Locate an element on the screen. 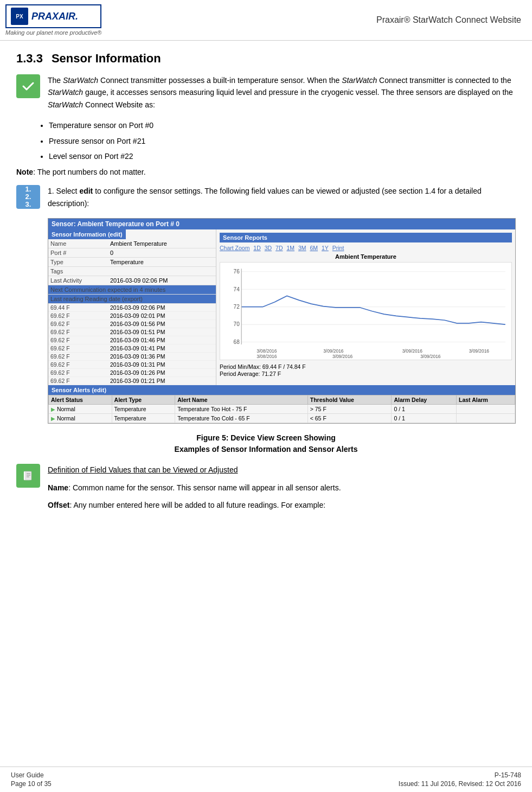  name-definition: Name: Common name for the sensor. This s… is located at coordinates (194, 488).